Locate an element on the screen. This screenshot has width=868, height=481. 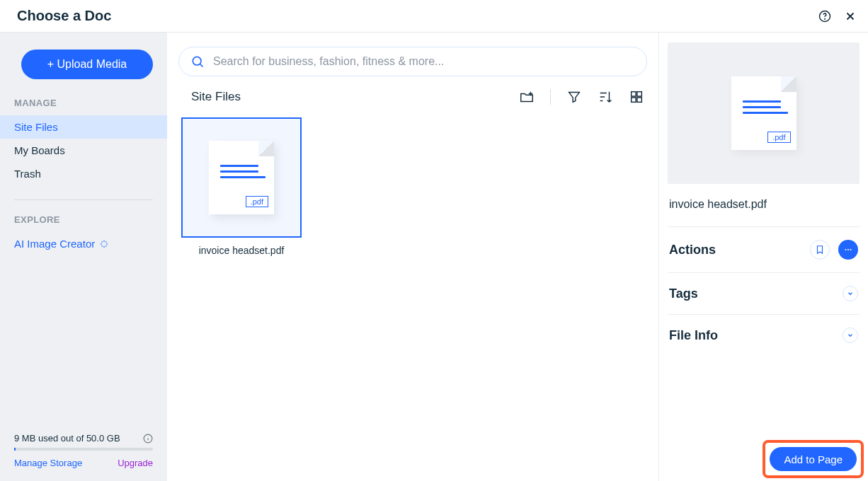
toolbar-separator is located at coordinates (551, 97).